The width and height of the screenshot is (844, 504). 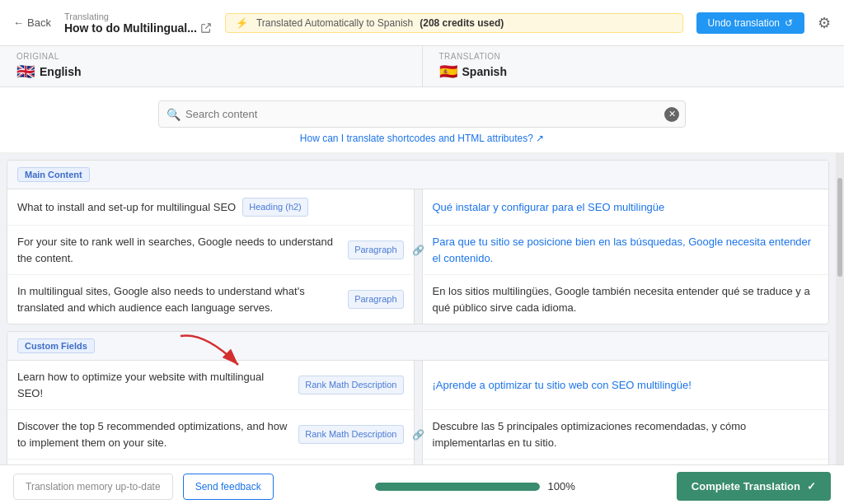 I want to click on source-cell: Discover the top 5 recommended optimizat…, so click(x=211, y=435).